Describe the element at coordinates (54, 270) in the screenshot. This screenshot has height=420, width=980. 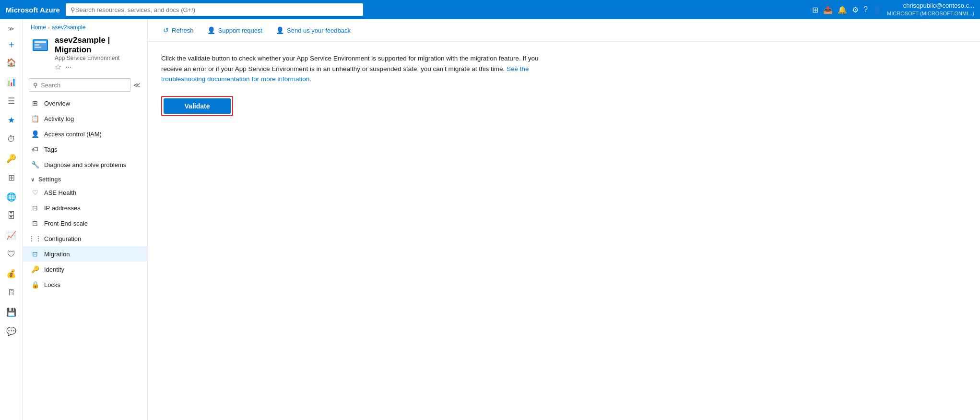
I see `nav-item-identity-label: Identity` at that location.